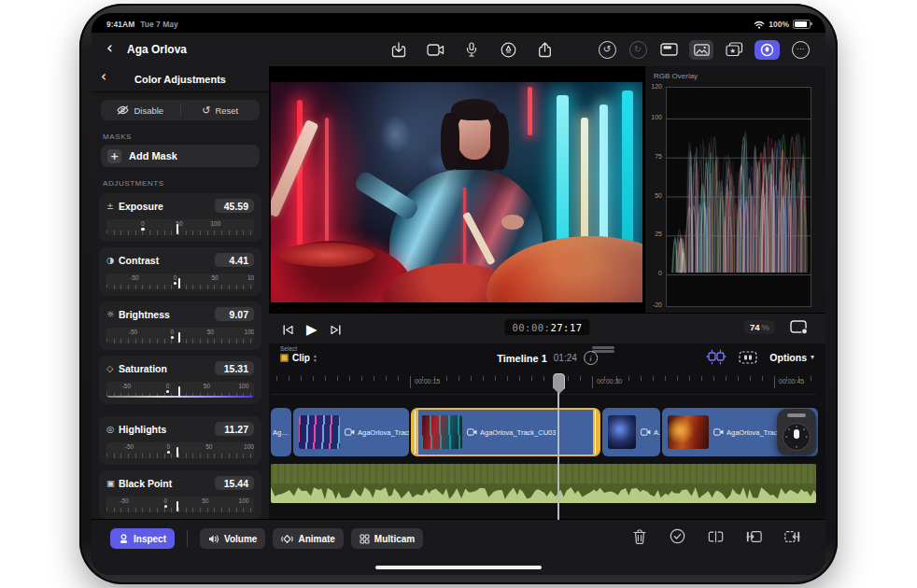 The height and width of the screenshot is (588, 917). What do you see at coordinates (180, 282) in the screenshot?
I see `contrast-slider: -50050100` at bounding box center [180, 282].